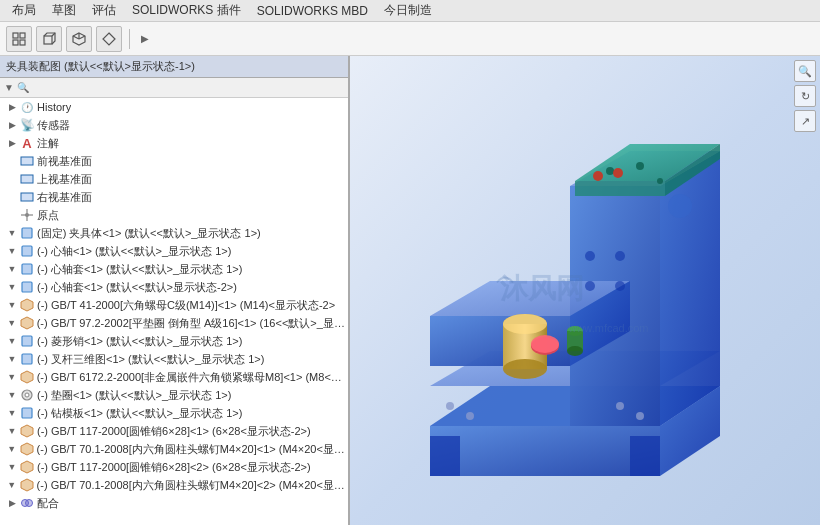 The height and width of the screenshot is (525, 820). I want to click on expand-comp4: ▼, so click(12, 287).